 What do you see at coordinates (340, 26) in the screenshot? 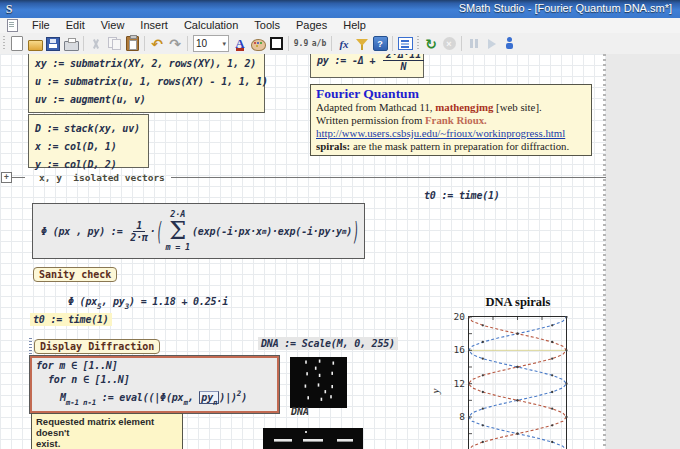
I see `menu-bar: FileEditViewInsertCalculationToolsPagesH…` at bounding box center [340, 26].